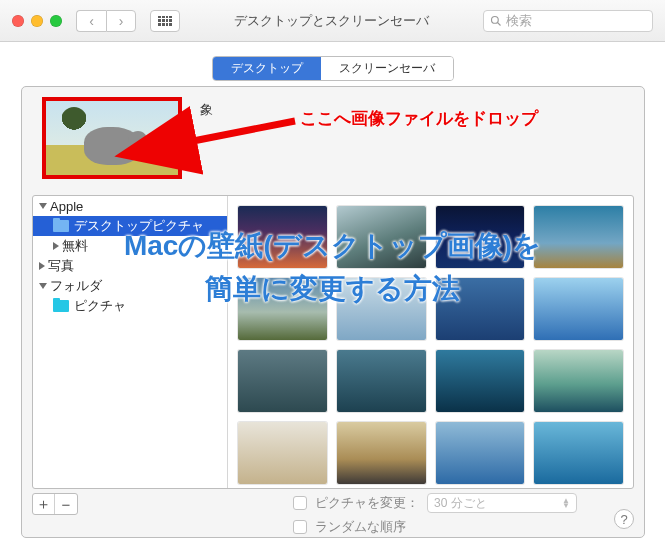 Image resolution: width=665 pixels, height=558 pixels. Describe the element at coordinates (66, 504) in the screenshot. I see `remove-source-button: −` at that location.